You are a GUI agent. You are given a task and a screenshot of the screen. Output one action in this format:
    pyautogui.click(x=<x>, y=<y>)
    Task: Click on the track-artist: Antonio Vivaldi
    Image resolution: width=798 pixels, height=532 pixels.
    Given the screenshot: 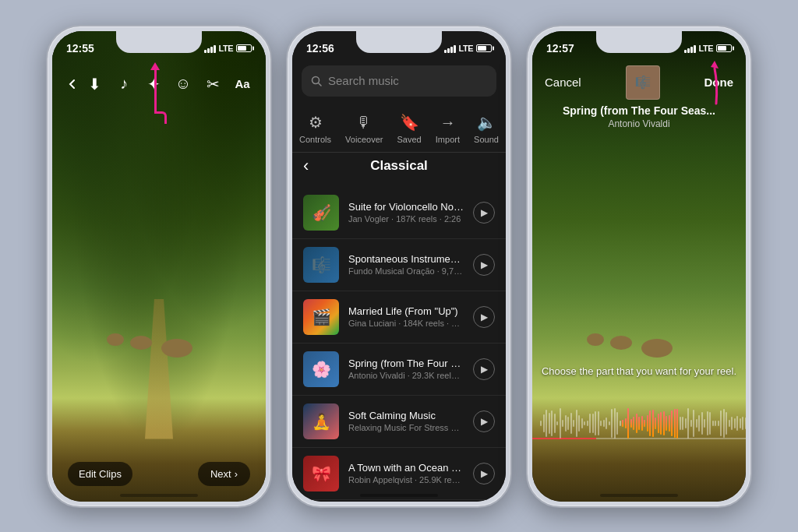 What is the action you would take?
    pyautogui.click(x=639, y=124)
    